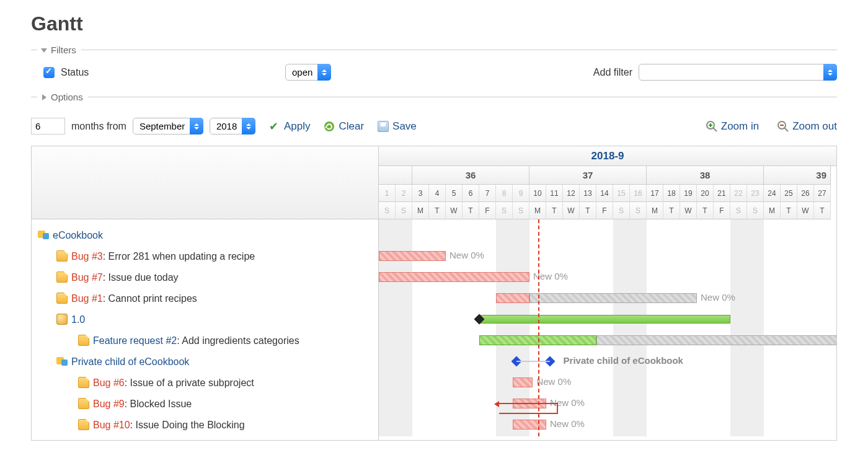  What do you see at coordinates (205, 425) in the screenshot?
I see `gantt-subject-row: Bug #10: Issue Doing the Blocking` at bounding box center [205, 425].